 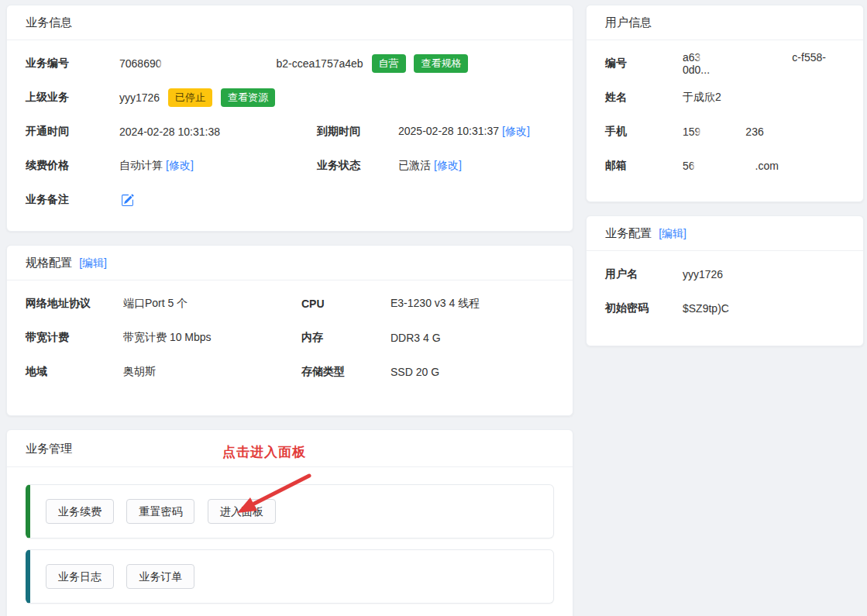 I want to click on init-password-value: $SZ9tp)C, so click(x=706, y=308).